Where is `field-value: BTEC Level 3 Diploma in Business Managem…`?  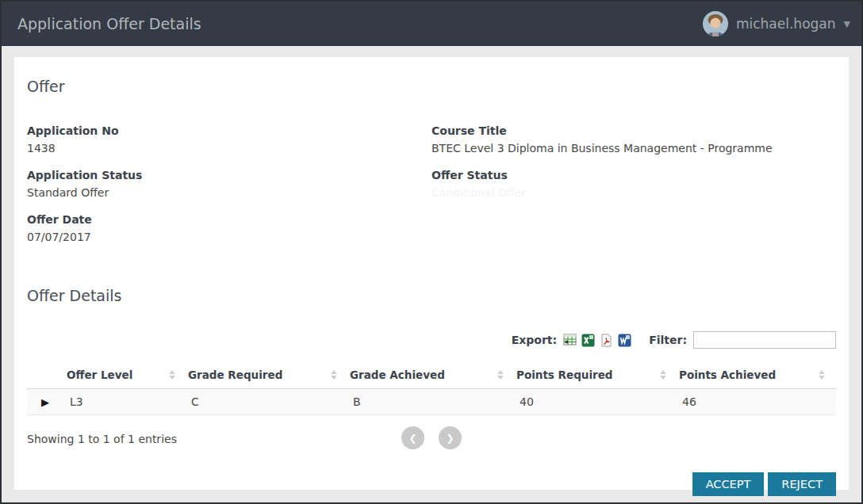 field-value: BTEC Level 3 Diploma in Business Managem… is located at coordinates (634, 148).